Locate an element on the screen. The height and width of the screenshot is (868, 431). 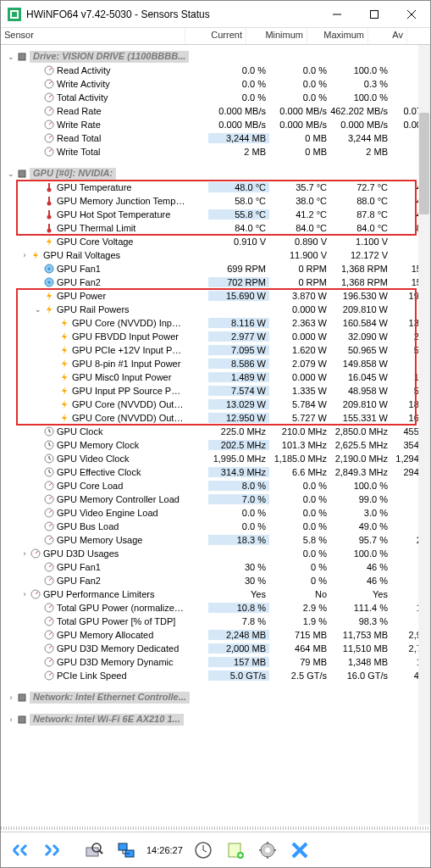
sensor-row: ⌄GPU Rail Powers0.000 W209.810 W is located at coordinates (215, 309).